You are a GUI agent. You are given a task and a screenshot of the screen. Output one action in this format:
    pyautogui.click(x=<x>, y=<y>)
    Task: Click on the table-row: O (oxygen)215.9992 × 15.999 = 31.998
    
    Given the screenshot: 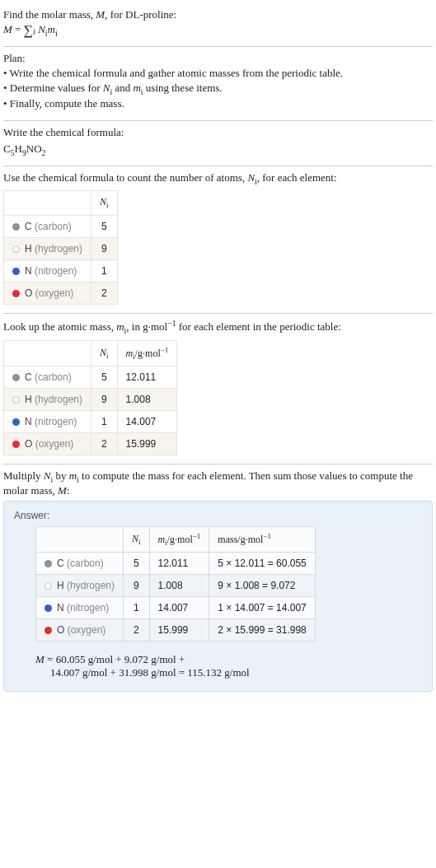 What is the action you would take?
    pyautogui.click(x=176, y=631)
    